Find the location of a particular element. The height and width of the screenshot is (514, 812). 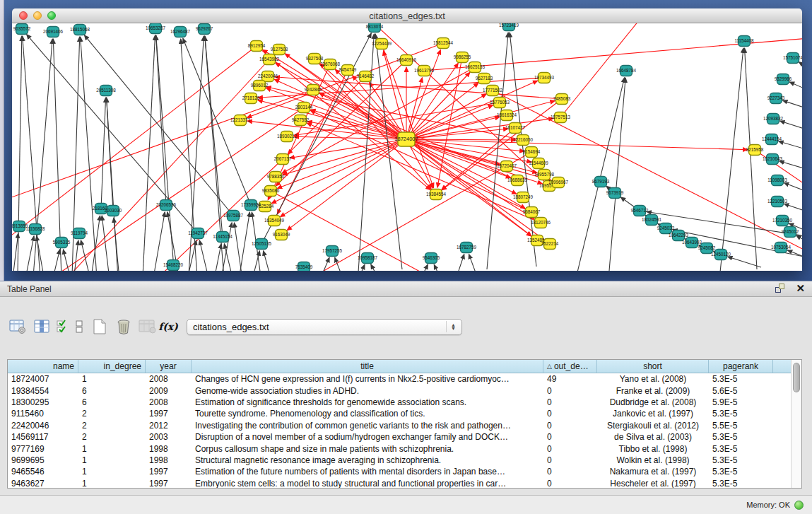

delete-column-icon is located at coordinates (124, 327).